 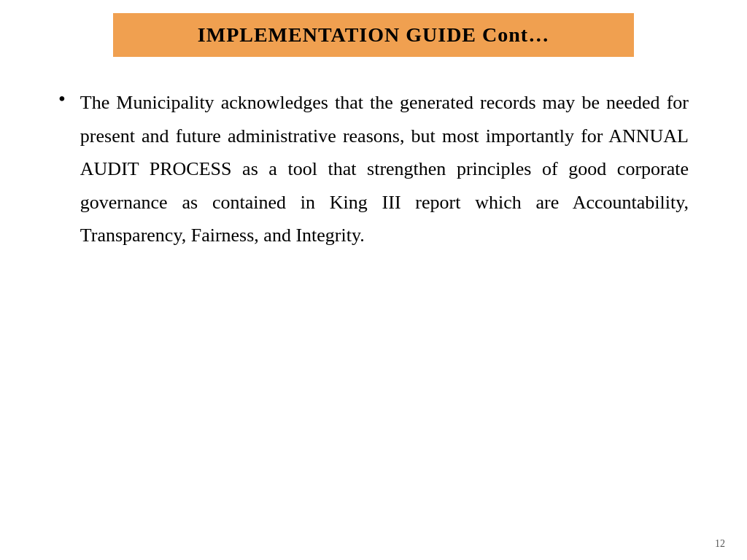 What do you see at coordinates (720, 544) in the screenshot?
I see `page-number: 12` at bounding box center [720, 544].